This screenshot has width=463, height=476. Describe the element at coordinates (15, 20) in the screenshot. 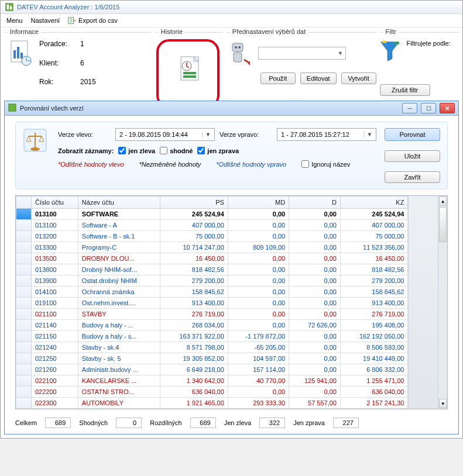

I see `menu-menu: Menu` at that location.